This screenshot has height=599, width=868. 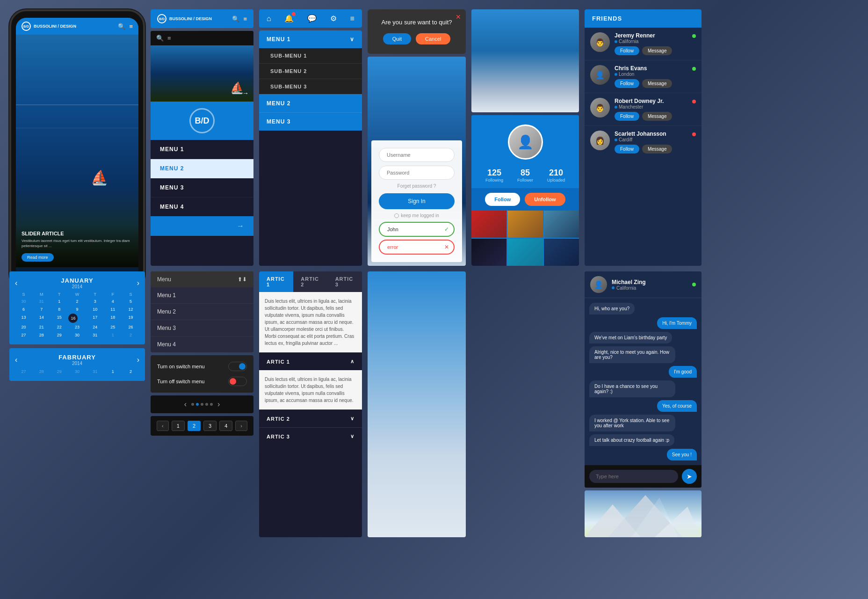 I want to click on follow-button-4: Follow, so click(x=627, y=149).